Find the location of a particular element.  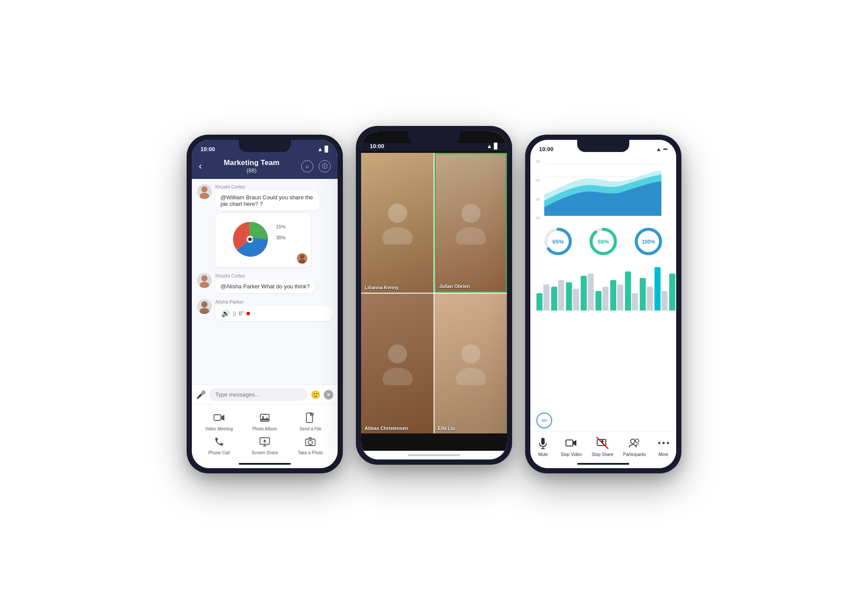

msg-sender-2: Khushi Cortez is located at coordinates (274, 276).